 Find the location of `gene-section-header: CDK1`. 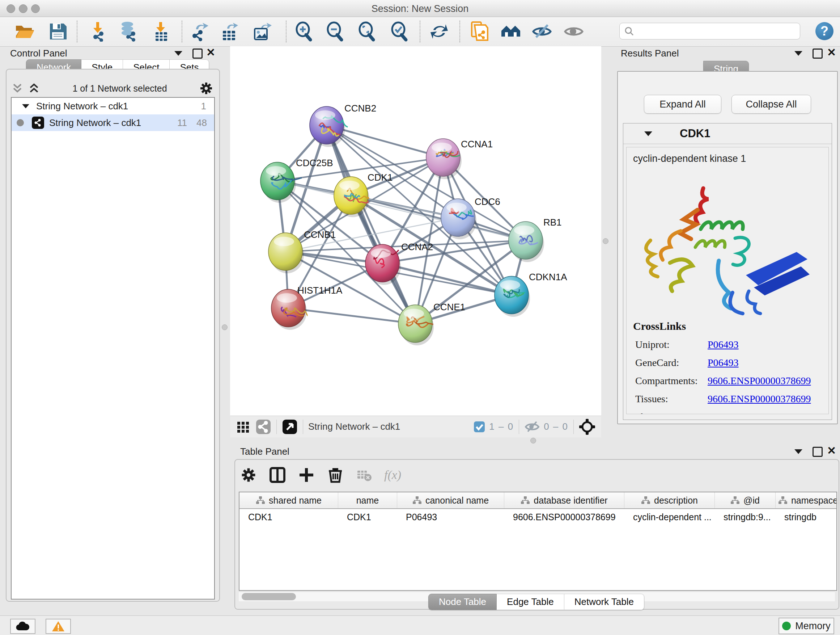

gene-section-header: CDK1 is located at coordinates (728, 134).